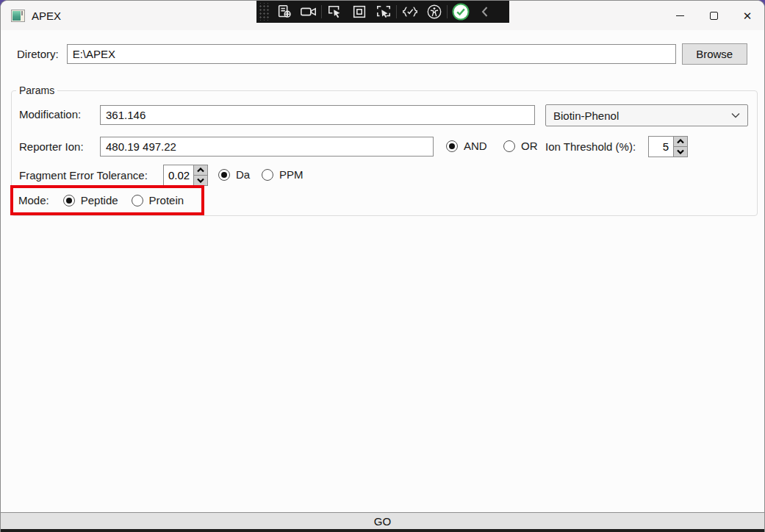 This screenshot has height=532, width=765. Describe the element at coordinates (267, 175) in the screenshot. I see `ppm-radio` at that location.